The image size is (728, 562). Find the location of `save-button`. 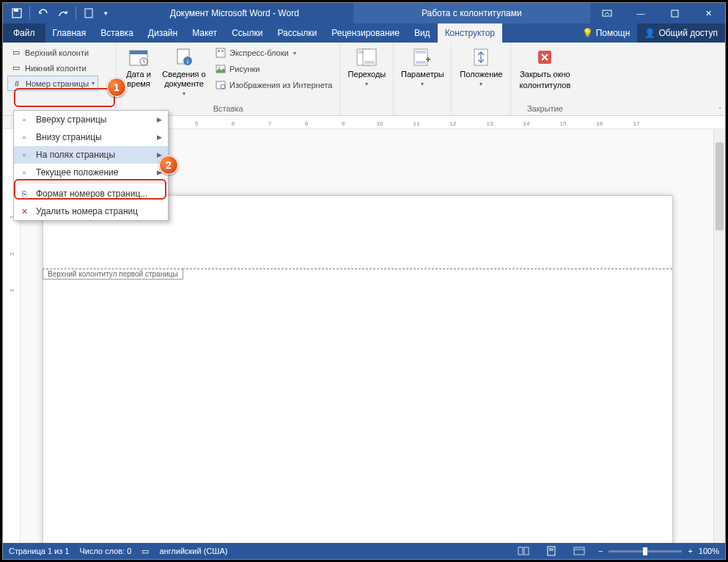

save-button is located at coordinates (17, 13).